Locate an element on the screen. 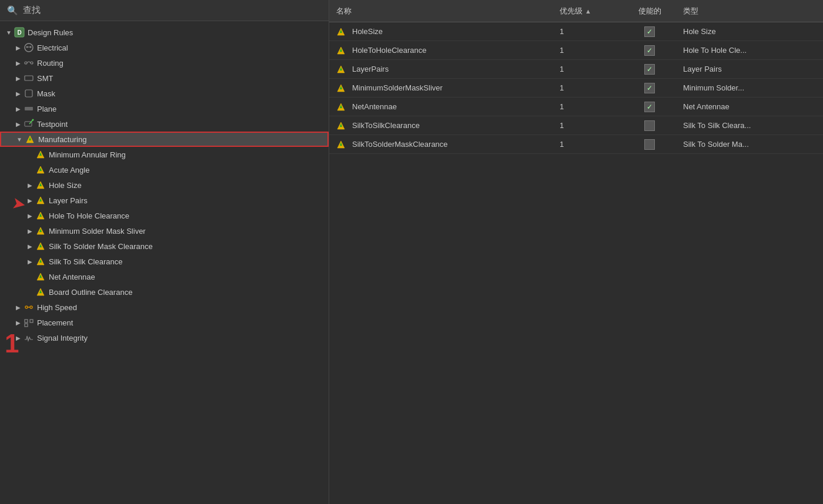 The height and width of the screenshot is (504, 823). routing-label: Routing is located at coordinates (51, 63).